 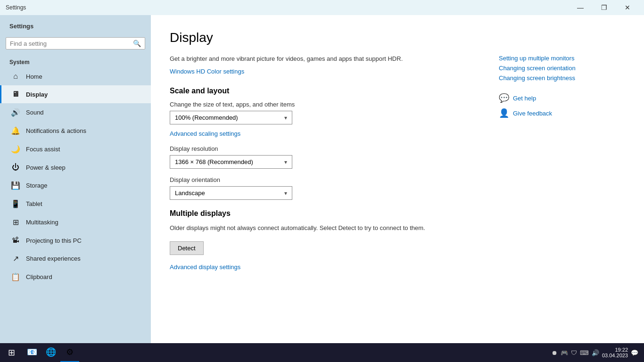 I want to click on right-link-1: Changing screen orientation, so click(x=560, y=68).